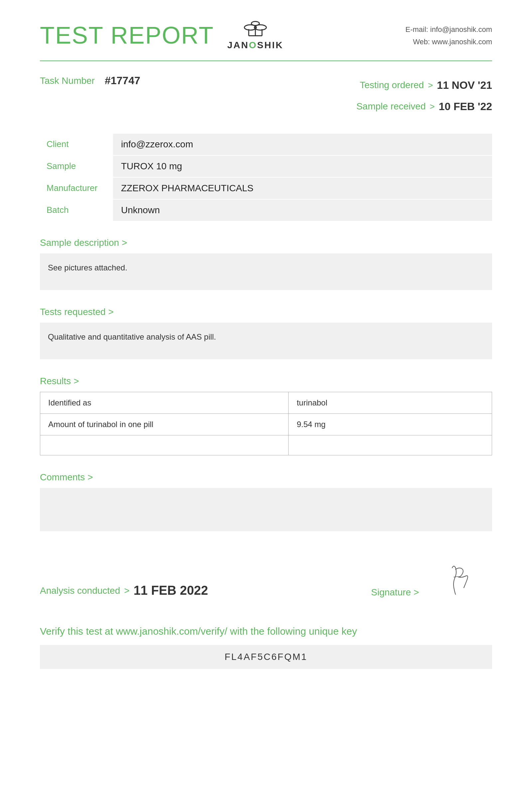 The height and width of the screenshot is (785, 532). I want to click on comments-heading: Comments >, so click(266, 477).